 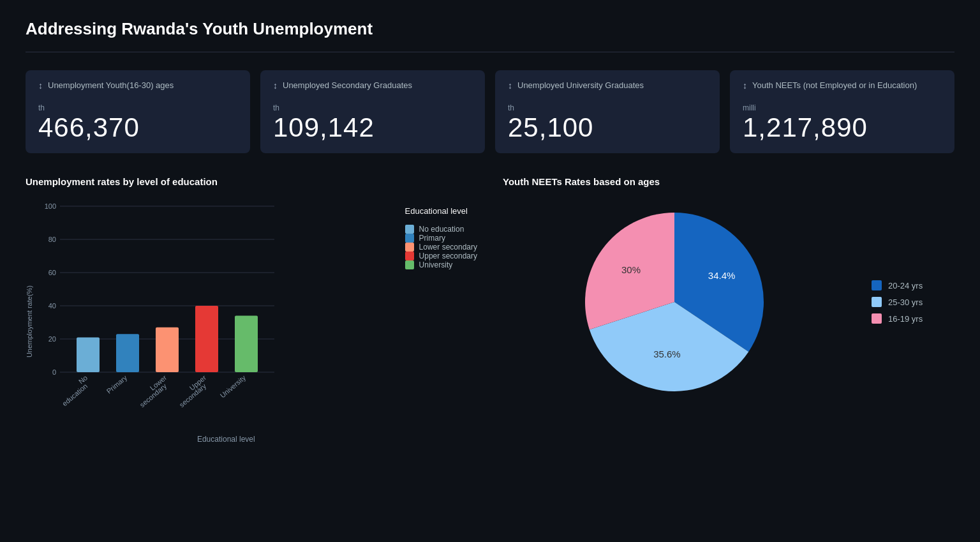 What do you see at coordinates (442, 247) in the screenshot?
I see `legend-items: No education Primary Lower secondary Upp…` at bounding box center [442, 247].